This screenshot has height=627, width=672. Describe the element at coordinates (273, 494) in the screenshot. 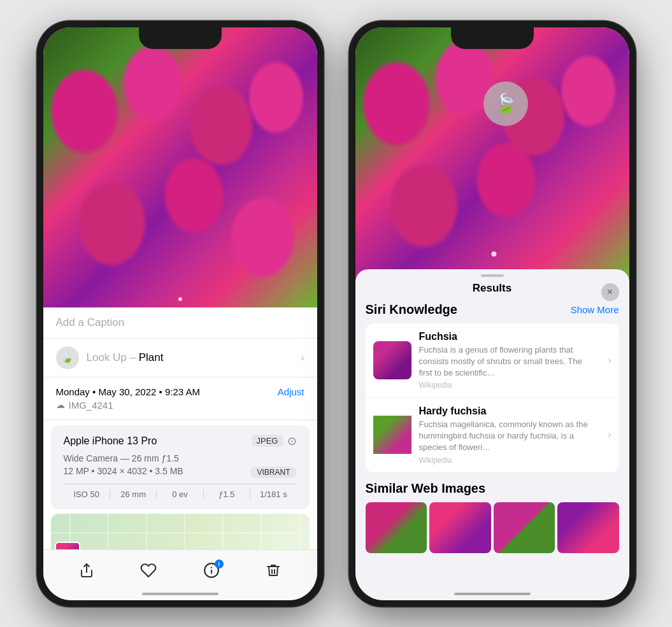

I see `exif-shutter: 1/181 s` at that location.